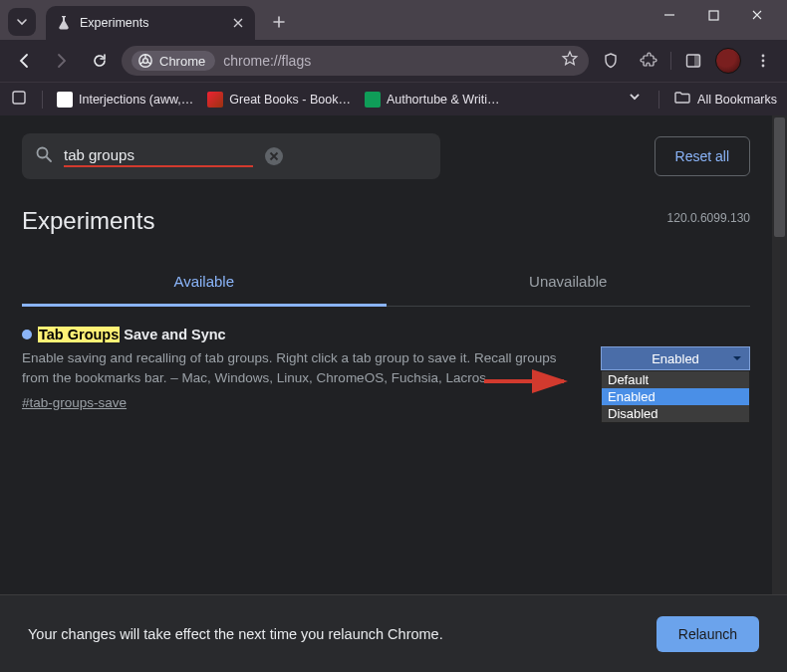 Image resolution: width=787 pixels, height=672 pixels. Describe the element at coordinates (675, 414) in the screenshot. I see `dropdown-option-disabled: Disabled` at that location.